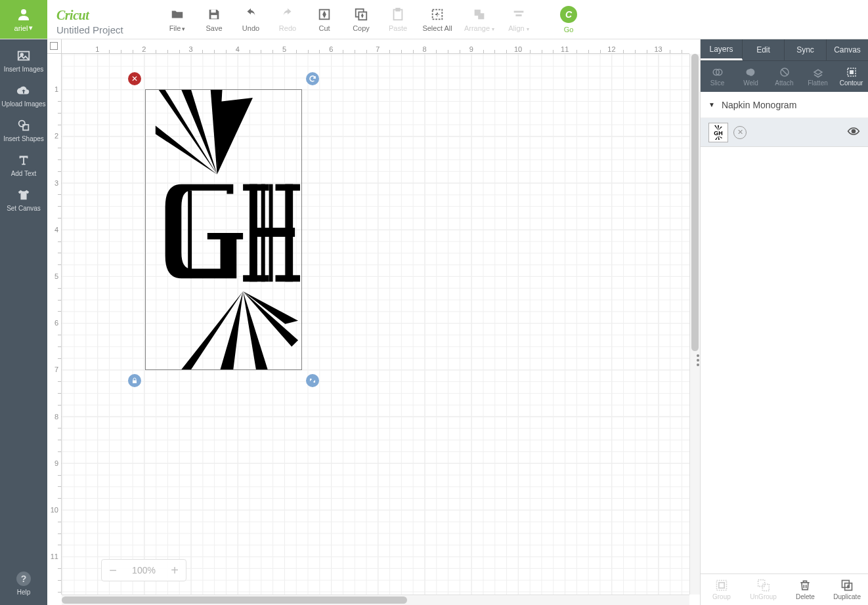 Image resolution: width=868 pixels, height=605 pixels. What do you see at coordinates (361, 20) in the screenshot?
I see `copy-button: Copy` at bounding box center [361, 20].